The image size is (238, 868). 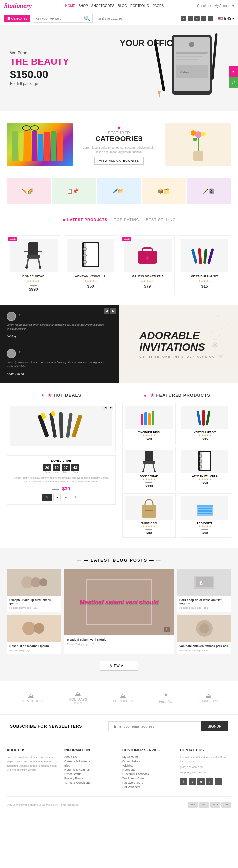 I want to click on footer-link-password: Password Store, so click(x=148, y=783).